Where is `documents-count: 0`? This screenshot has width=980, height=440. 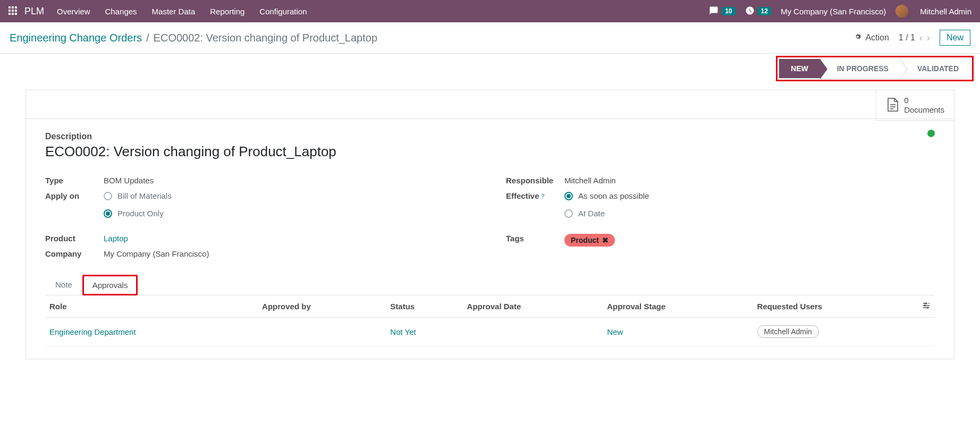 documents-count: 0 is located at coordinates (924, 100).